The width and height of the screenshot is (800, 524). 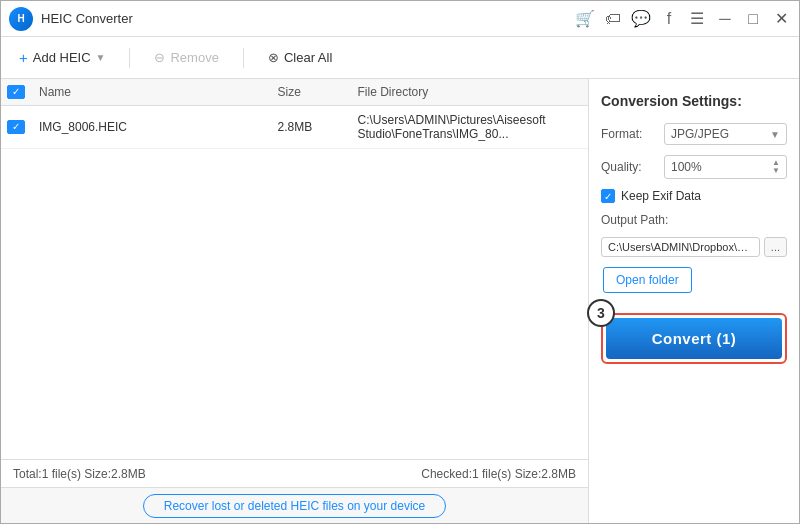 What do you see at coordinates (294, 473) in the screenshot?
I see `status-bar: Total:1 file(s) Size:2.8MB Checked:1 fil…` at bounding box center [294, 473].